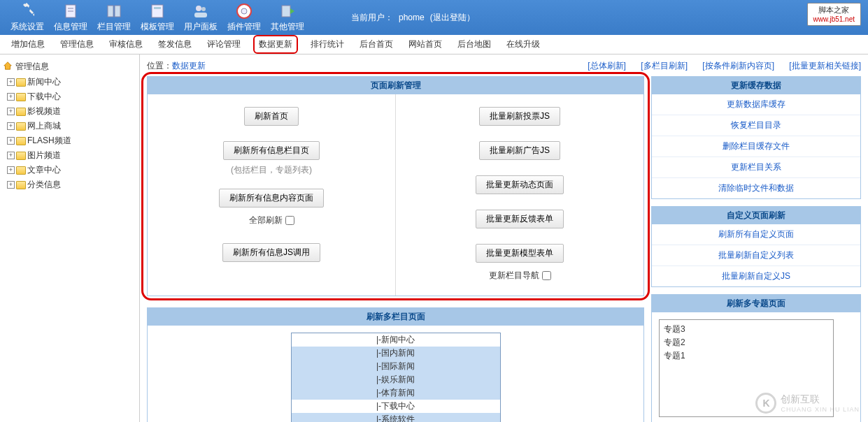 The width and height of the screenshot is (868, 422). Describe the element at coordinates (271, 170) in the screenshot. I see `hint-cols: (包括栏目，专题列表)` at that location.